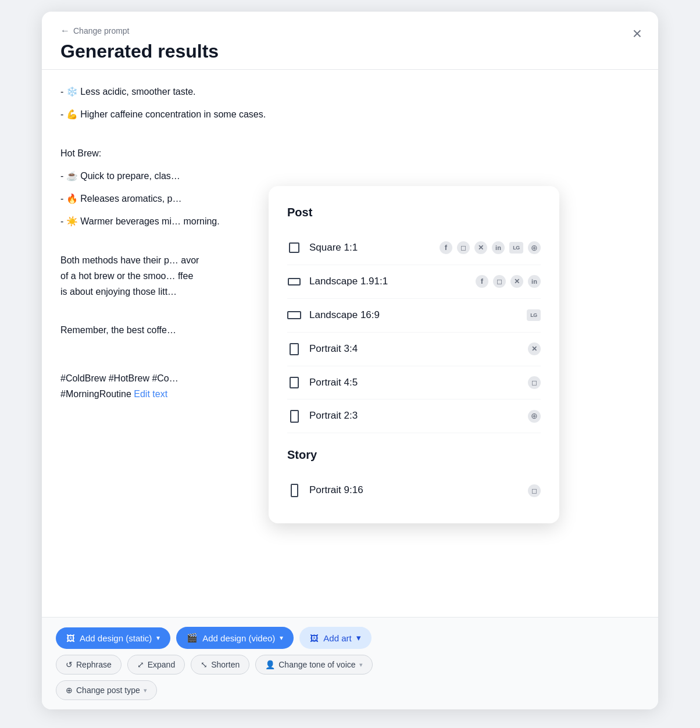 The width and height of the screenshot is (700, 728). What do you see at coordinates (350, 114) in the screenshot?
I see `content-line-2: - 💪 Higher caffeine concentration in som…` at bounding box center [350, 114].